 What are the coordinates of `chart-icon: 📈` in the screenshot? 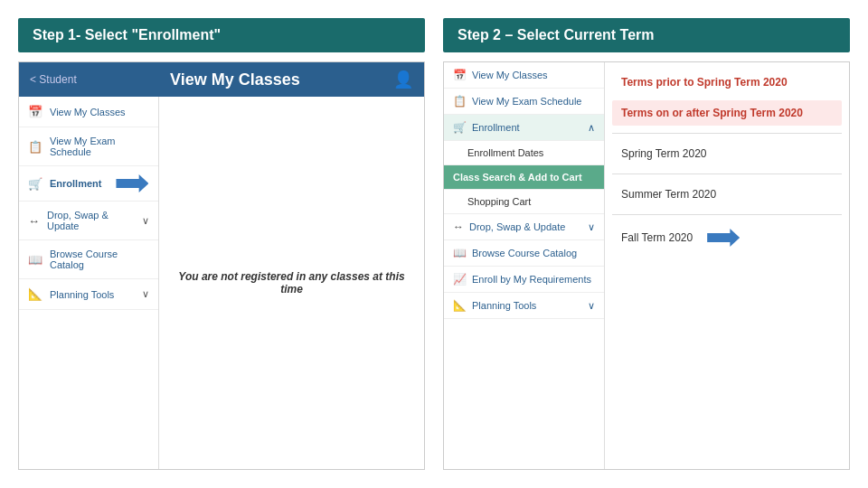 It's located at (459, 279).